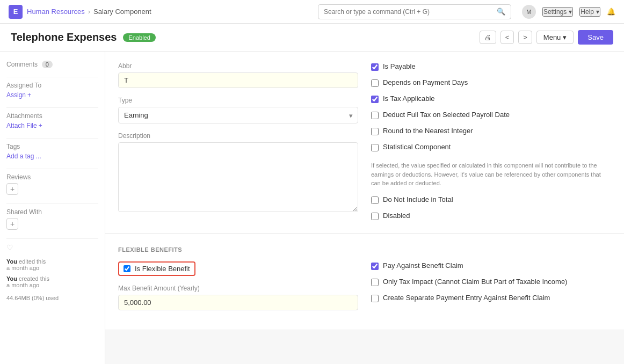 This screenshot has height=364, width=624. Describe the element at coordinates (162, 268) in the screenshot. I see `is-flexible-benefit-label: Is Flexible Benefit` at that location.